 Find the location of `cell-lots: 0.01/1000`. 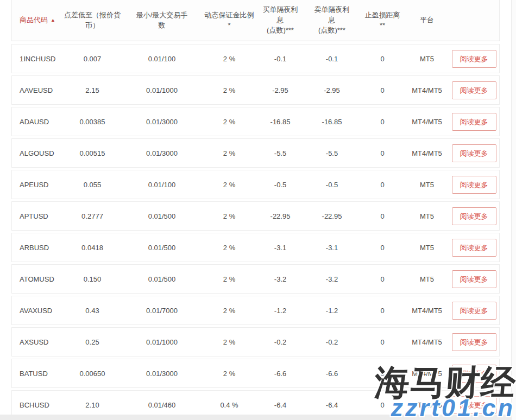

cell-lots: 0.01/1000 is located at coordinates (162, 90).